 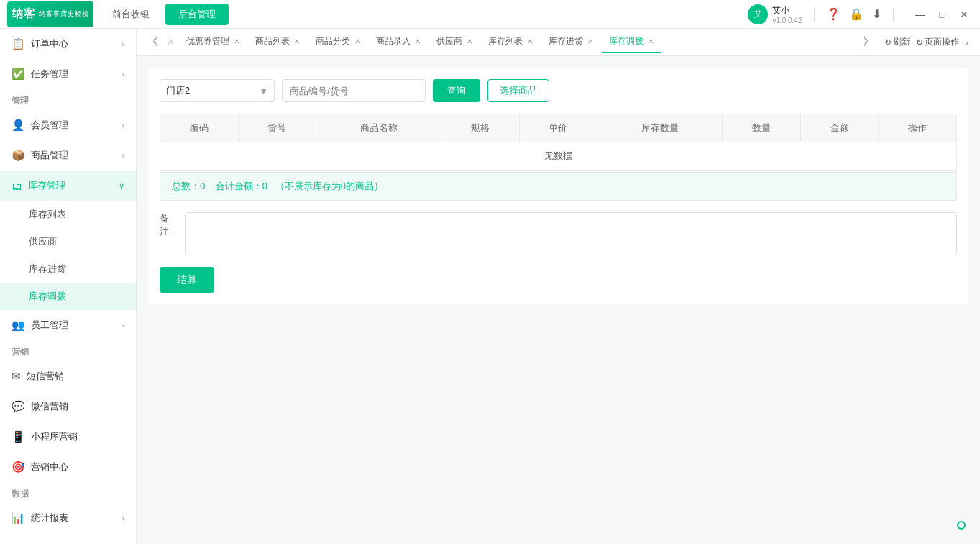 What do you see at coordinates (457, 91) in the screenshot?
I see `query-button: 查询` at bounding box center [457, 91].